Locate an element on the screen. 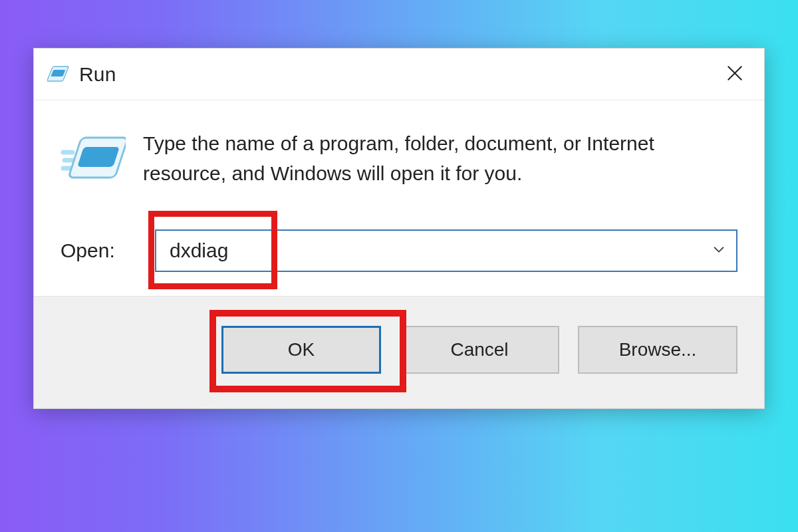  chevron-down-icon is located at coordinates (719, 251).